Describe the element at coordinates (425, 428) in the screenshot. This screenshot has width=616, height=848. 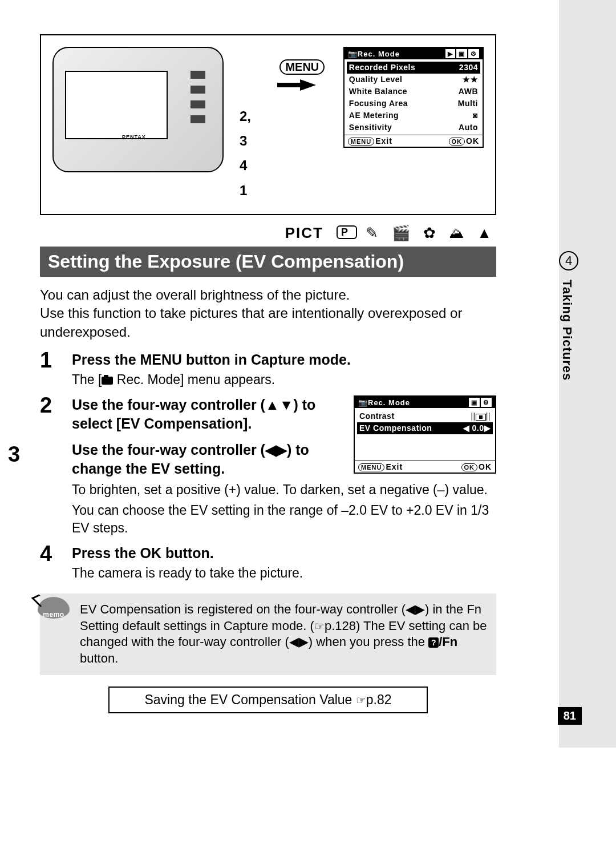
I see `lcd2-row-1: EV Compensation◀ 0.0▶` at that location.